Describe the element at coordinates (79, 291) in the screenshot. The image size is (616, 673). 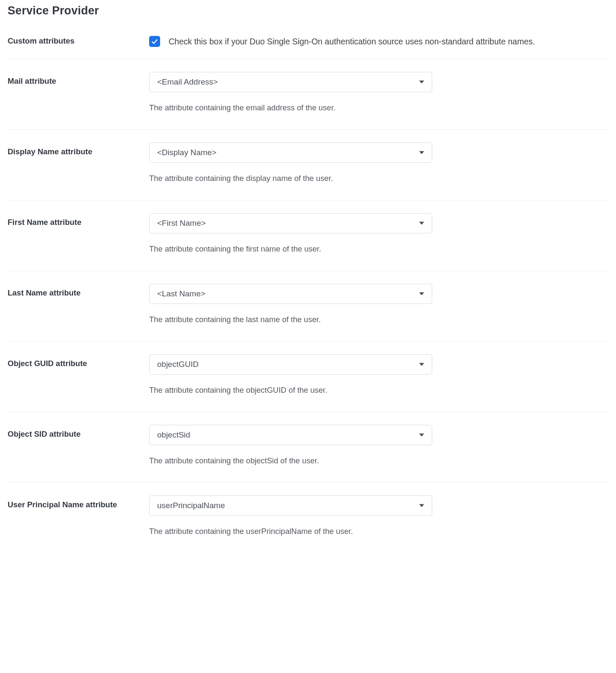
I see `label-last-name-attribute: Last Name attribute` at that location.